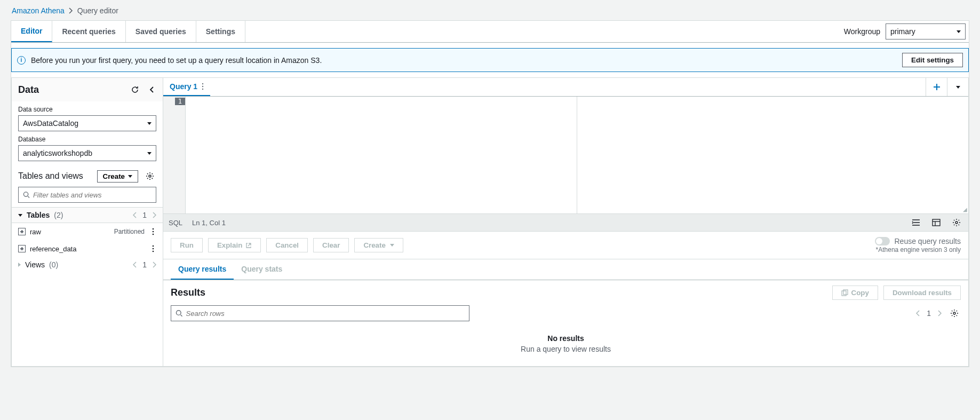  Describe the element at coordinates (202, 270) in the screenshot. I see `tab-query-results: Query results` at that location.